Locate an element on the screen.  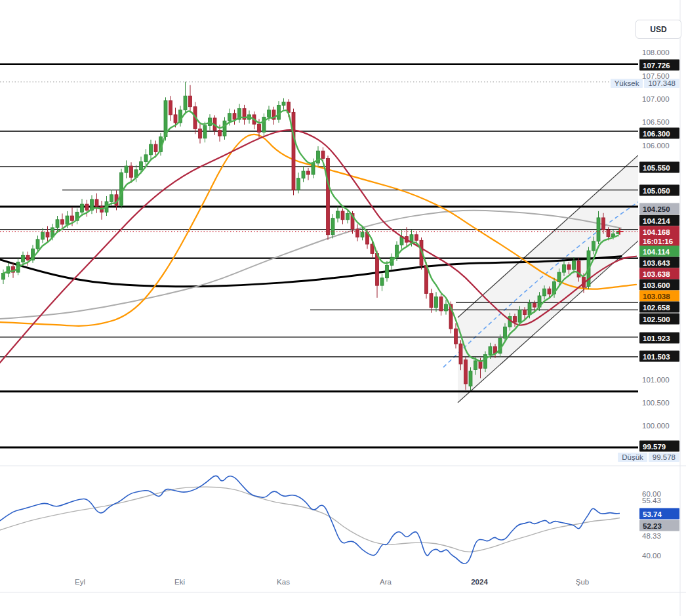
axis-badge-107.726: 107.726 is located at coordinates (660, 66).